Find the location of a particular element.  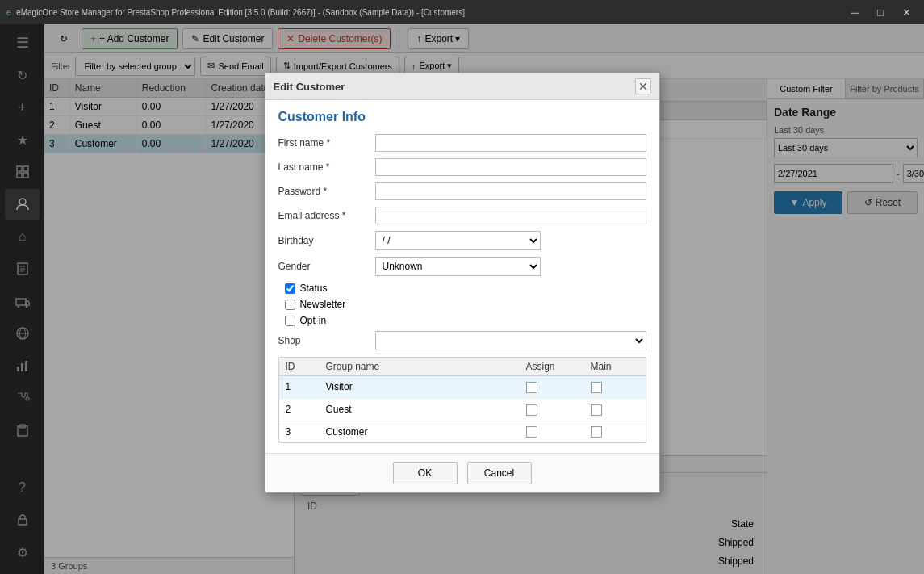

gender-select: Unknown Male Female is located at coordinates (458, 266).